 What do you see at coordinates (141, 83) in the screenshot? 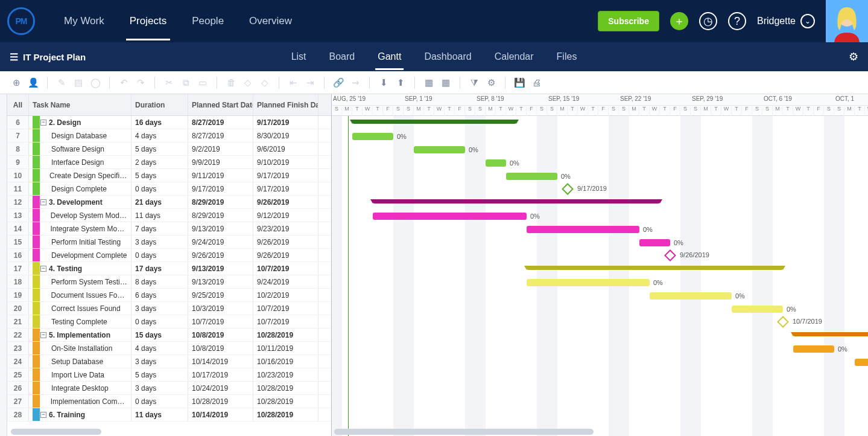
I see `redo-icon: ↷` at bounding box center [141, 83].